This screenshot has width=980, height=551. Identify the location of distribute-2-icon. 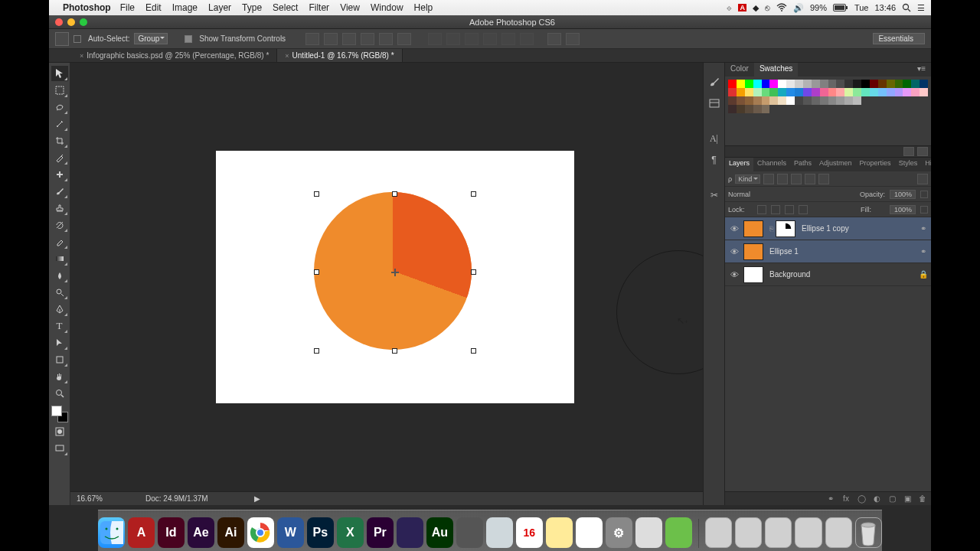
(453, 39).